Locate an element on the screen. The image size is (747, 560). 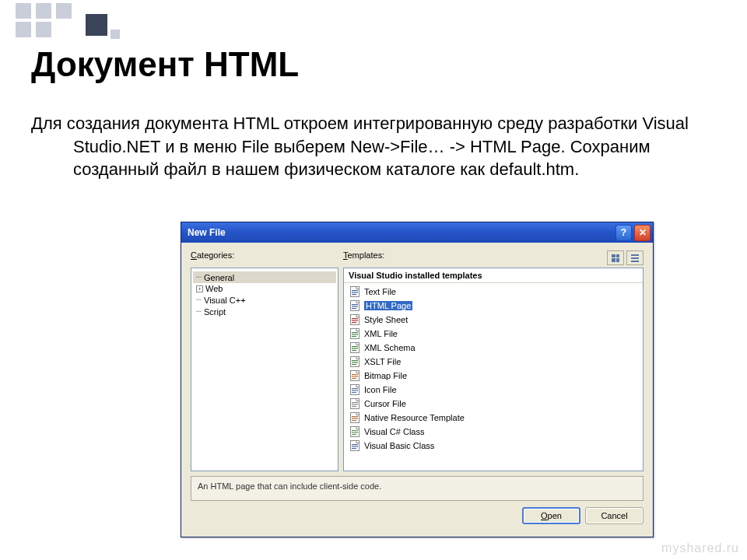
close-icon: ✕ is located at coordinates (643, 233).